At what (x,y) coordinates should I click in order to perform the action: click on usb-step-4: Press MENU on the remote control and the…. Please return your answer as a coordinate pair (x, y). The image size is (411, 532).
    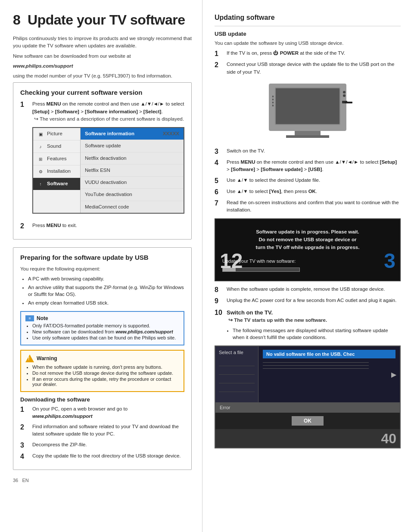
    Looking at the image, I should click on (308, 166).